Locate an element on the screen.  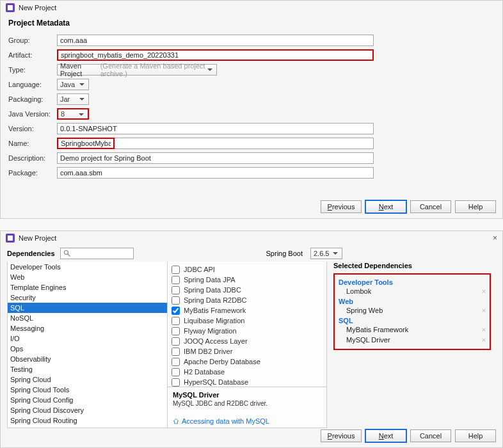
label-description: Description: is located at coordinates (33, 158).